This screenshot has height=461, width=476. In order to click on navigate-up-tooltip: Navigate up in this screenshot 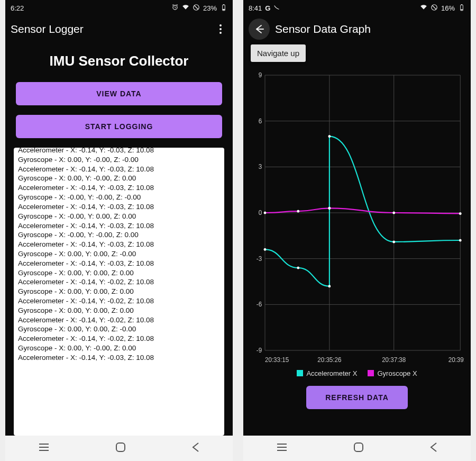, I will do `click(278, 53)`.